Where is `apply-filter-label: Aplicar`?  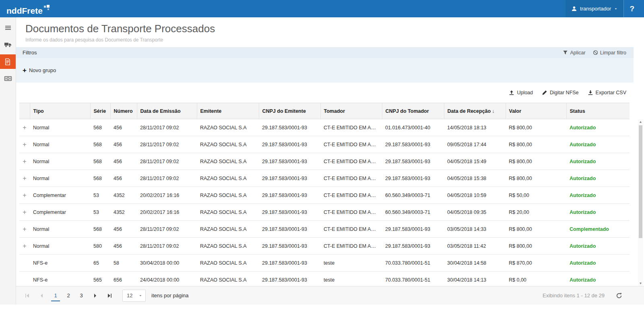 apply-filter-label: Aplicar is located at coordinates (578, 53).